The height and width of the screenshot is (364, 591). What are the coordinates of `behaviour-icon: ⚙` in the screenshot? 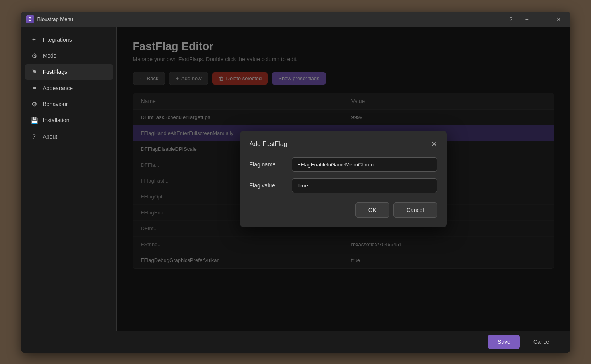 It's located at (34, 104).